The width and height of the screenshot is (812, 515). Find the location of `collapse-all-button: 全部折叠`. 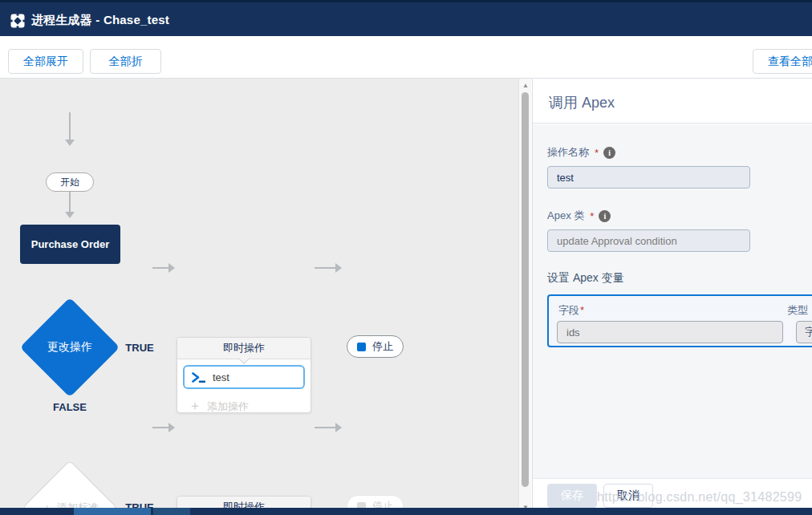

collapse-all-button: 全部折叠 is located at coordinates (125, 61).